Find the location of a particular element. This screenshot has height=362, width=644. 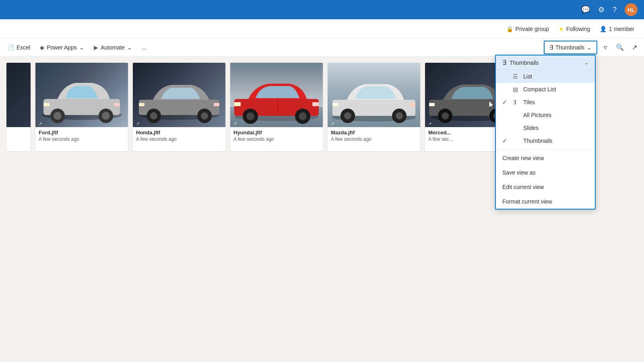

format-current-view-label: Format current view is located at coordinates (527, 202).